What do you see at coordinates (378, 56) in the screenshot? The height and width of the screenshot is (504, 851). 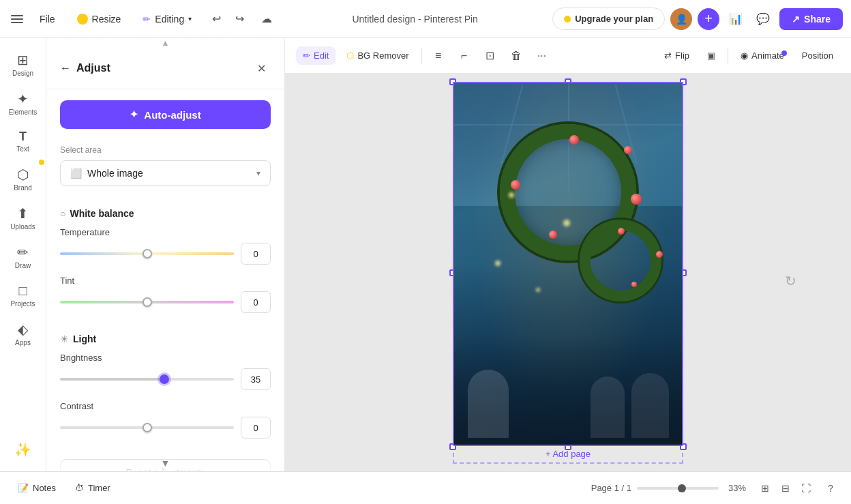 I see `bg-remover-button: ⬡ BG Remover` at bounding box center [378, 56].